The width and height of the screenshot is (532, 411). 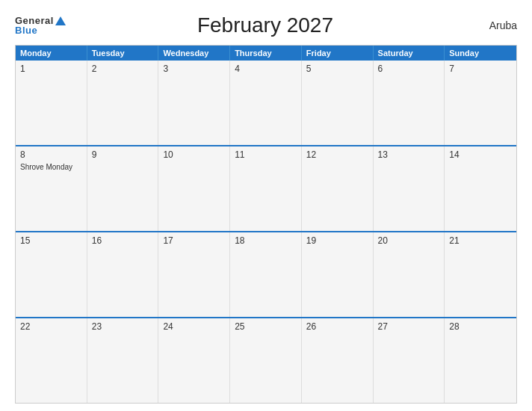 What do you see at coordinates (266, 275) in the screenshot?
I see `day-cell-18: 18` at bounding box center [266, 275].